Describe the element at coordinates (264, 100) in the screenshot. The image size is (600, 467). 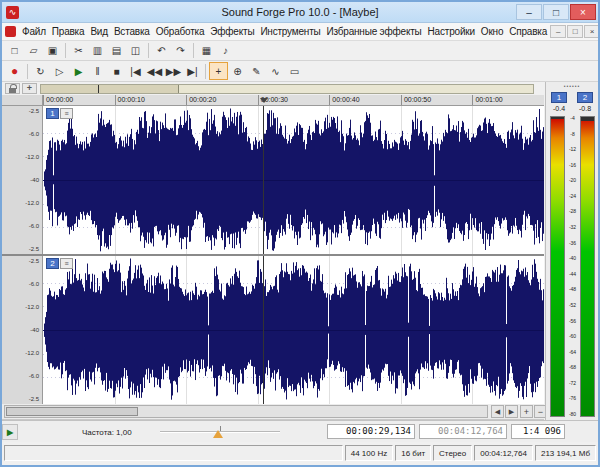
I see `cursor-marker-icon` at that location.